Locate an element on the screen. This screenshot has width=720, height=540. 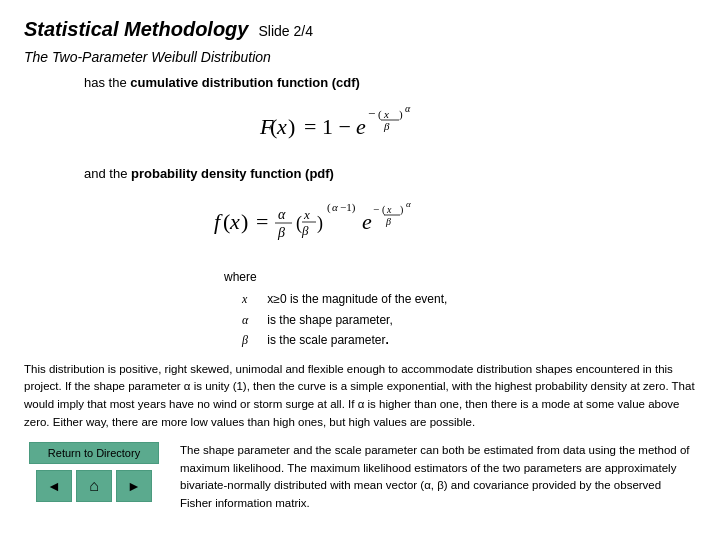
where-block: where x x≥0 is the magnitude of the even… is located at coordinates (460, 309).